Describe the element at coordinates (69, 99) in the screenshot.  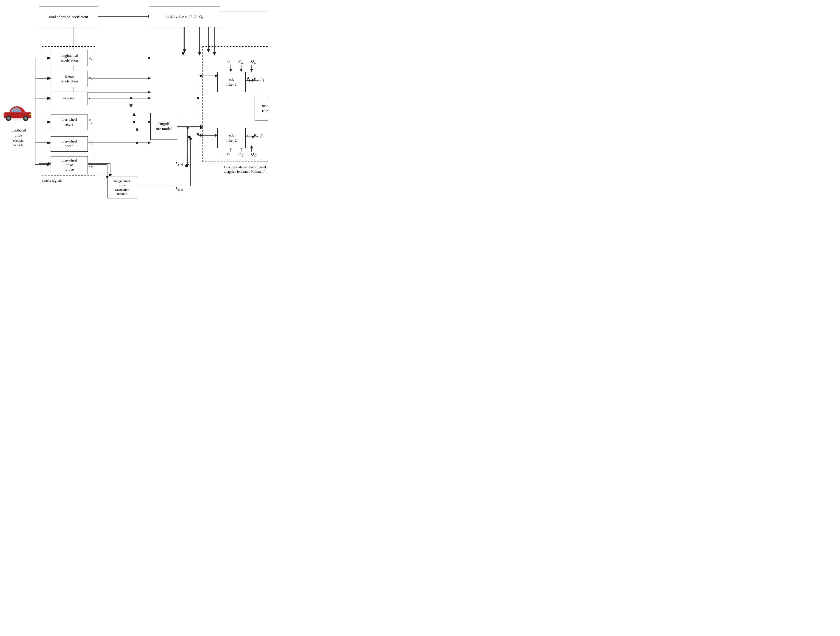
I see `yaw-rate-box: yaw rate` at that location.